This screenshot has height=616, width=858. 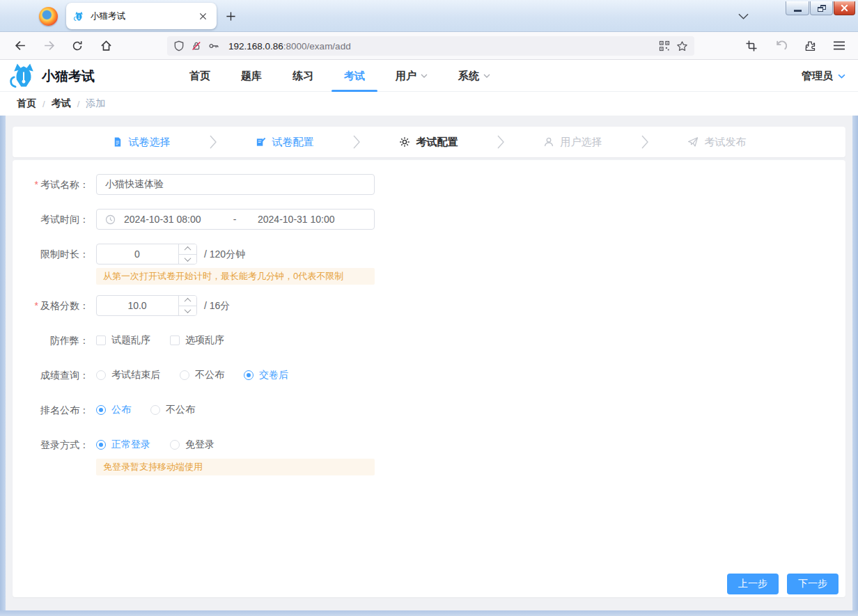 What do you see at coordinates (781, 46) in the screenshot?
I see `undo-icon` at bounding box center [781, 46].